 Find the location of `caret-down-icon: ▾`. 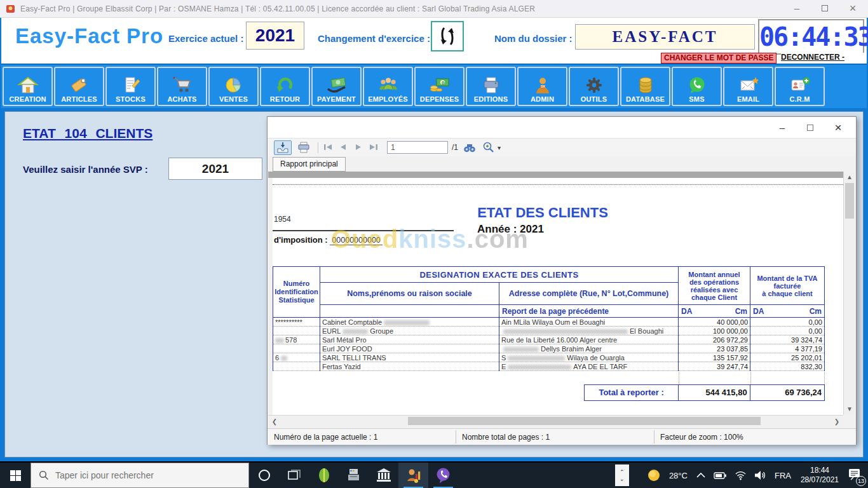

caret-down-icon: ▾ is located at coordinates (499, 147).